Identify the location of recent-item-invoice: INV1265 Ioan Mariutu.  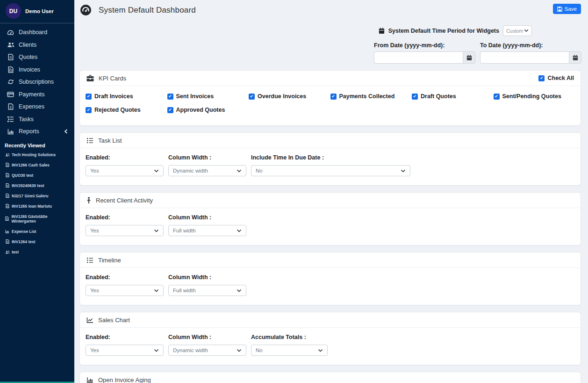
(37, 206).